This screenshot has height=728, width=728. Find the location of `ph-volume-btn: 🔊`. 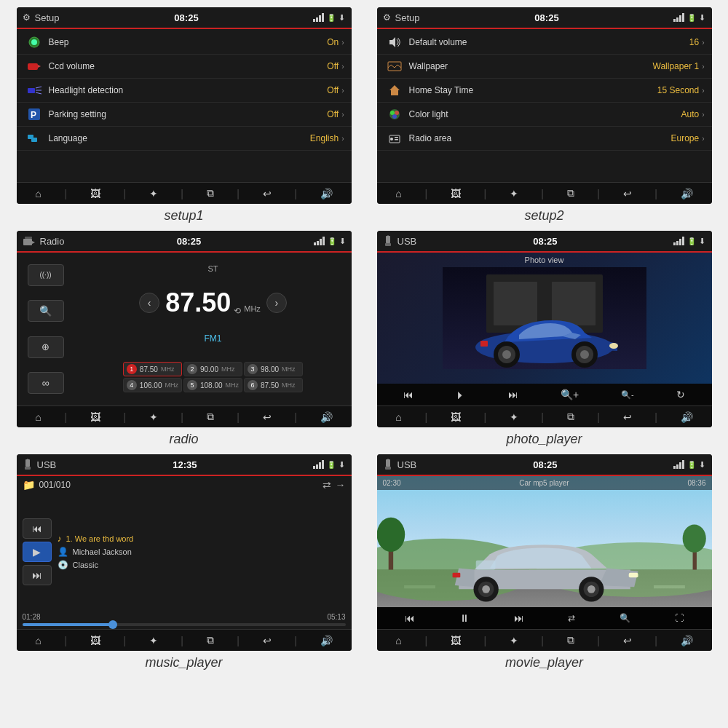

ph-volume-btn: 🔊 is located at coordinates (687, 417).